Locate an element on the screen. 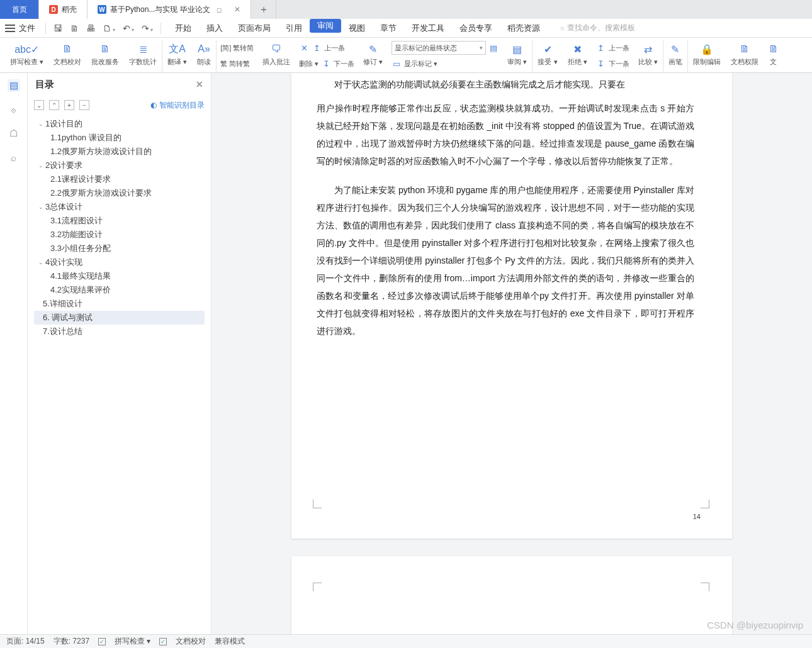  delete-icon: ✕ is located at coordinates (304, 48).